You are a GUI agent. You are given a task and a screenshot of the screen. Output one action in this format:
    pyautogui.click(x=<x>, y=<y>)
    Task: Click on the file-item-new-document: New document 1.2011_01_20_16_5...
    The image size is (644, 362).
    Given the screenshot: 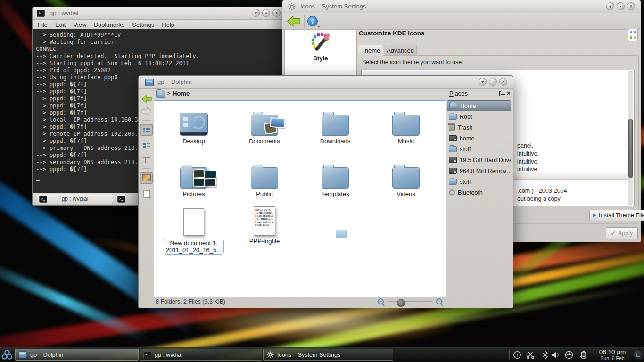 What is the action you would take?
    pyautogui.click(x=194, y=232)
    